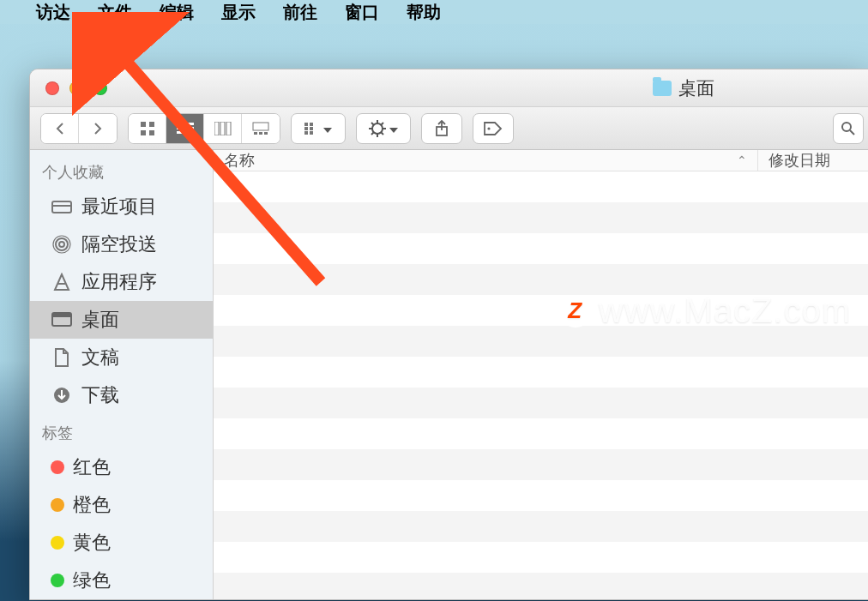  Describe the element at coordinates (119, 207) in the screenshot. I see `sidebar-item-label: 最近项目` at that location.